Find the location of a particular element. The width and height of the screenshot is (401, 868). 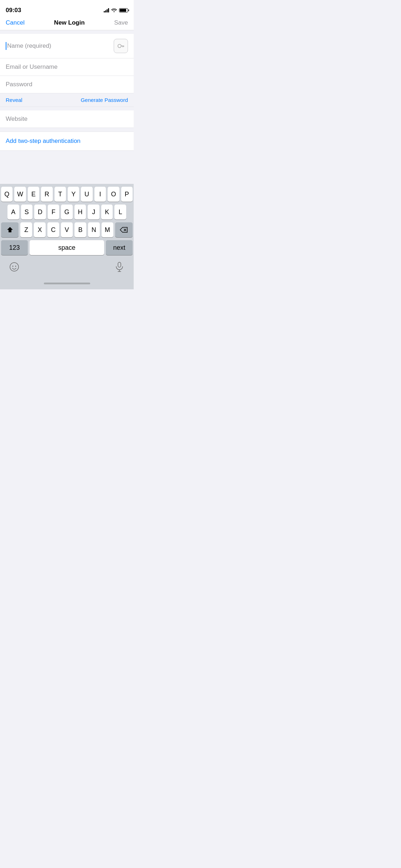

emoji-icon is located at coordinates (14, 267).